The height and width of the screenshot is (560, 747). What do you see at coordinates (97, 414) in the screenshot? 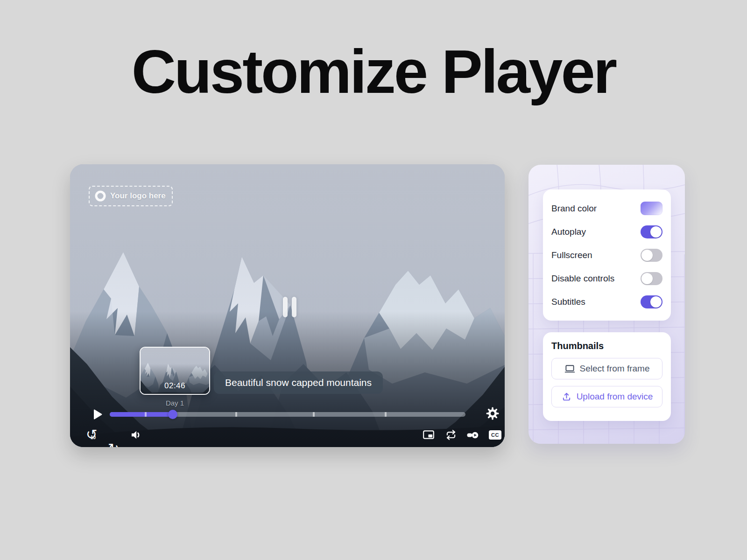
I see `play-button` at bounding box center [97, 414].